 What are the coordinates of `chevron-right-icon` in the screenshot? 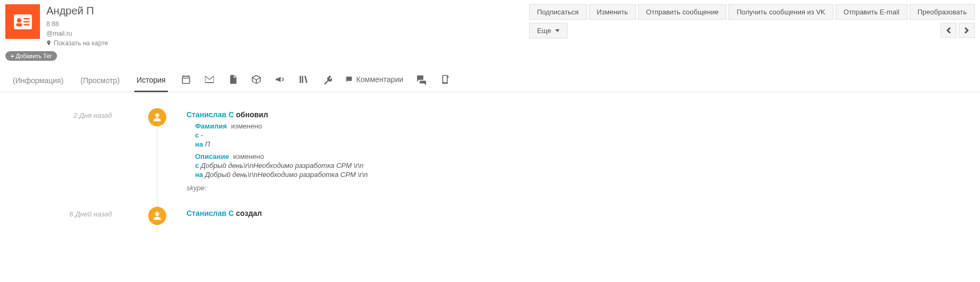 It's located at (967, 30).